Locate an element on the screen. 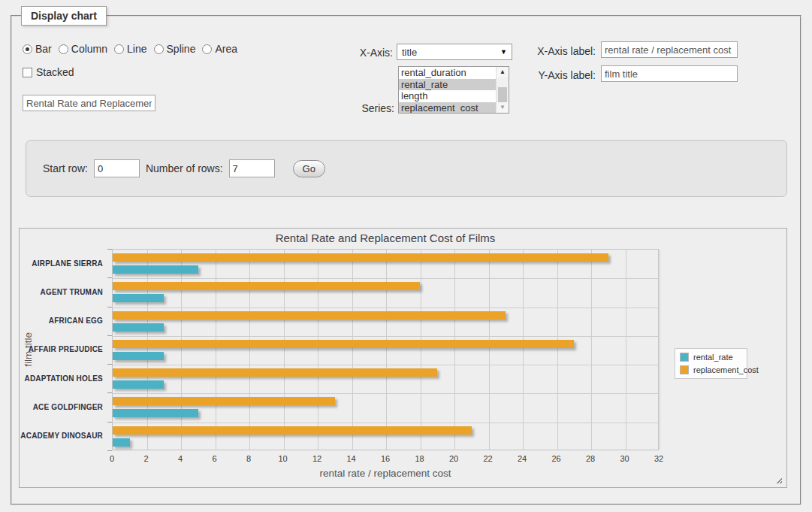 The image size is (812, 512). x-axis-label-input is located at coordinates (669, 50).